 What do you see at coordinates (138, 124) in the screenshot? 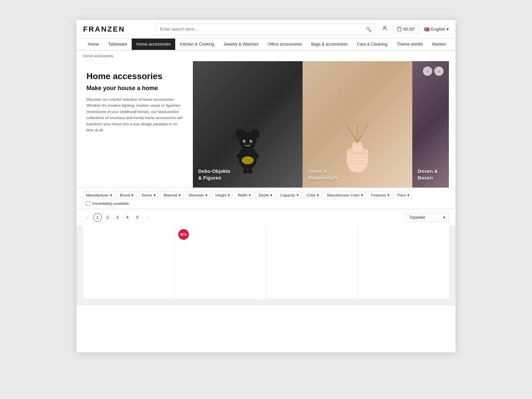
I see `hero-text: Home accessories Make your house a home …` at bounding box center [138, 124].